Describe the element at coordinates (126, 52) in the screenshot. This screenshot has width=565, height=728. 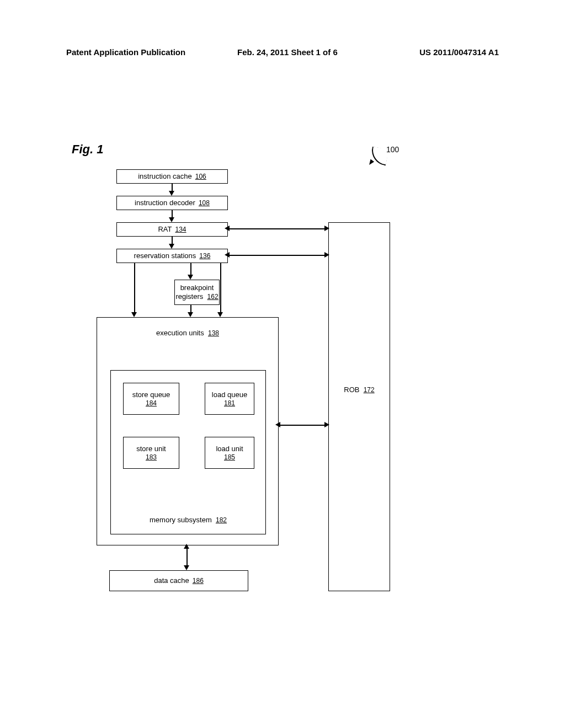
I see `header-left: Patent Application Publication` at that location.